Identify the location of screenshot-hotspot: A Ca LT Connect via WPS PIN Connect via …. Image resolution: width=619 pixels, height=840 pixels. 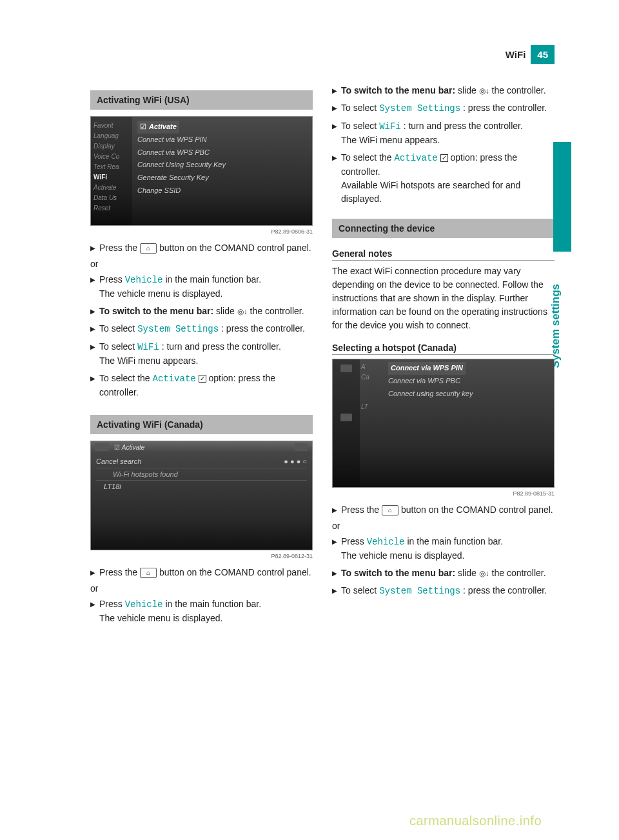
(444, 423).